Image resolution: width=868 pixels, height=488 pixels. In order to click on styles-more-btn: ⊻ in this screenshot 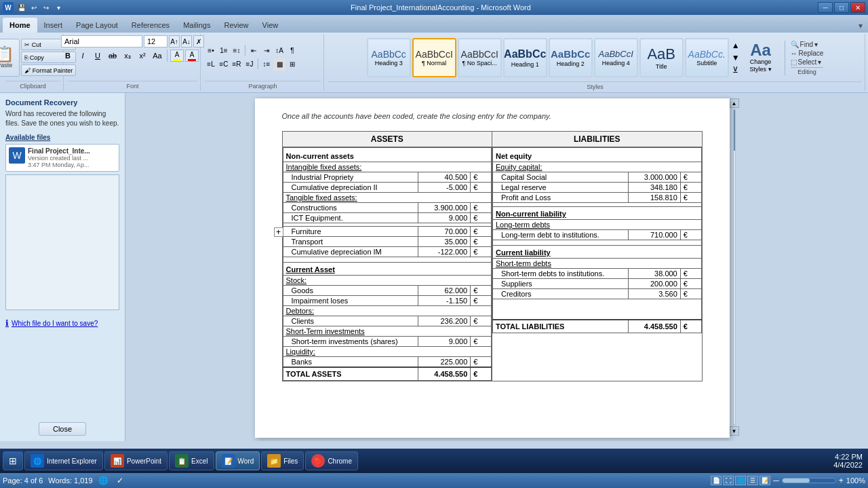, I will do `click(735, 70)`.